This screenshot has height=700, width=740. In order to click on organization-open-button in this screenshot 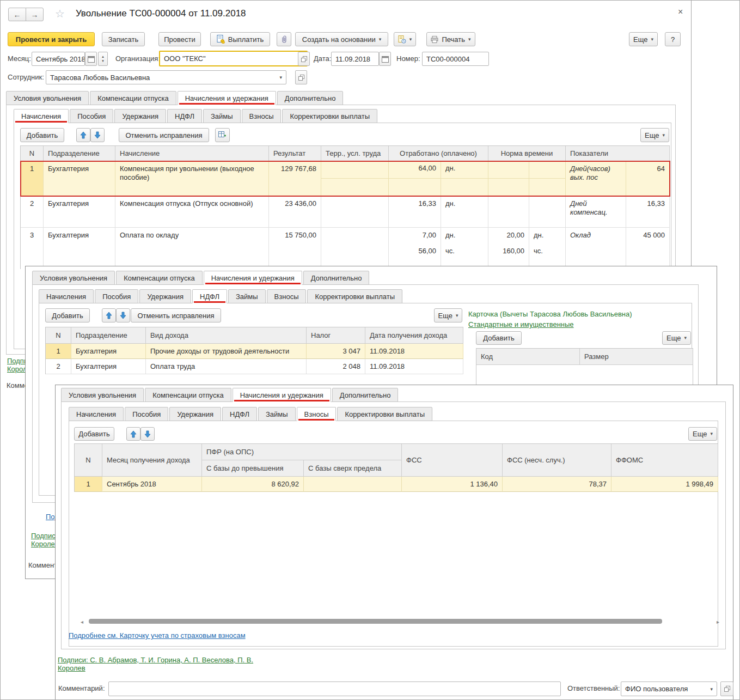, I will do `click(304, 59)`.